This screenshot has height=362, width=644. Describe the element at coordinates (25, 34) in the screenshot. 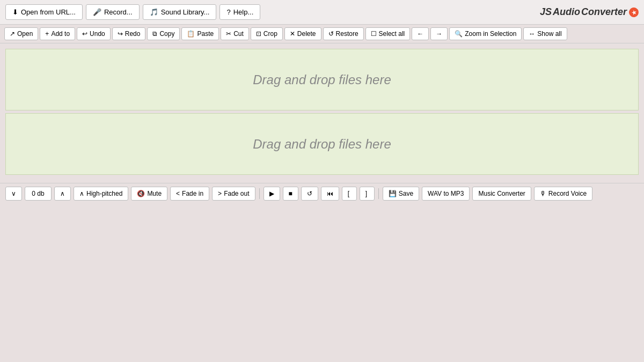

I see `open-label: Open` at that location.